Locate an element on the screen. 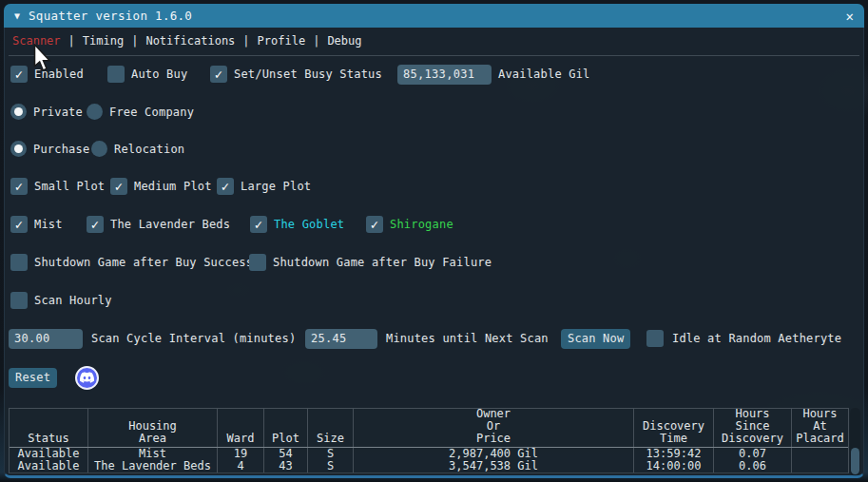 The width and height of the screenshot is (868, 482). discord-icon is located at coordinates (87, 378).